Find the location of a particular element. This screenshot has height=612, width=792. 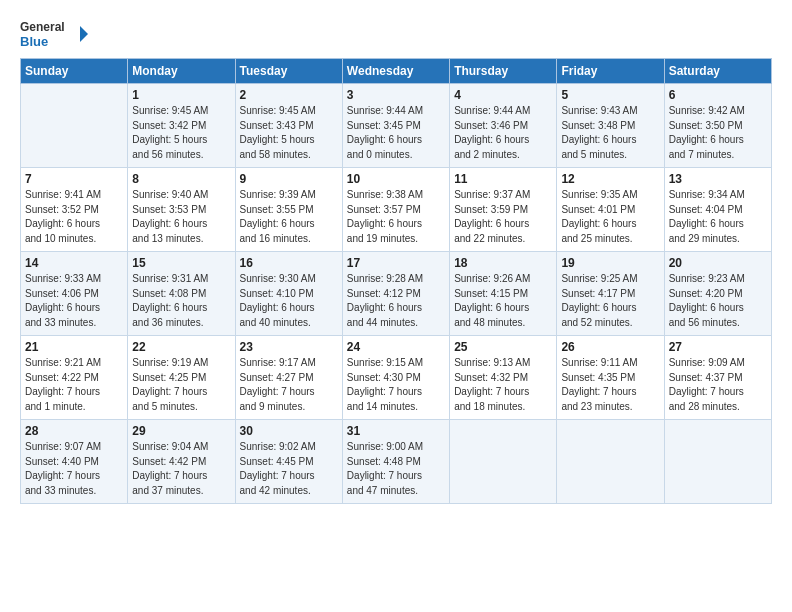

cell-info: Sunrise: 9:02 AMSunset: 4:45 PMDaylight:… is located at coordinates (289, 469).